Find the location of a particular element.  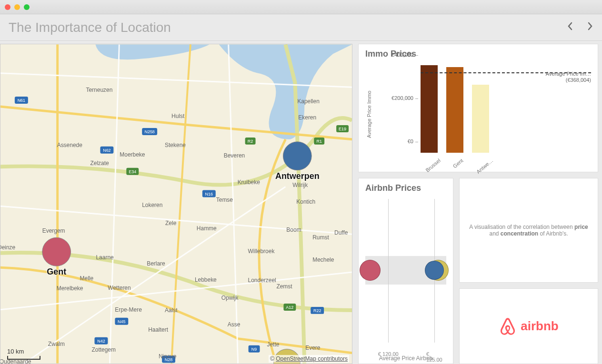

svg-text: Opwijk is located at coordinates (230, 298).